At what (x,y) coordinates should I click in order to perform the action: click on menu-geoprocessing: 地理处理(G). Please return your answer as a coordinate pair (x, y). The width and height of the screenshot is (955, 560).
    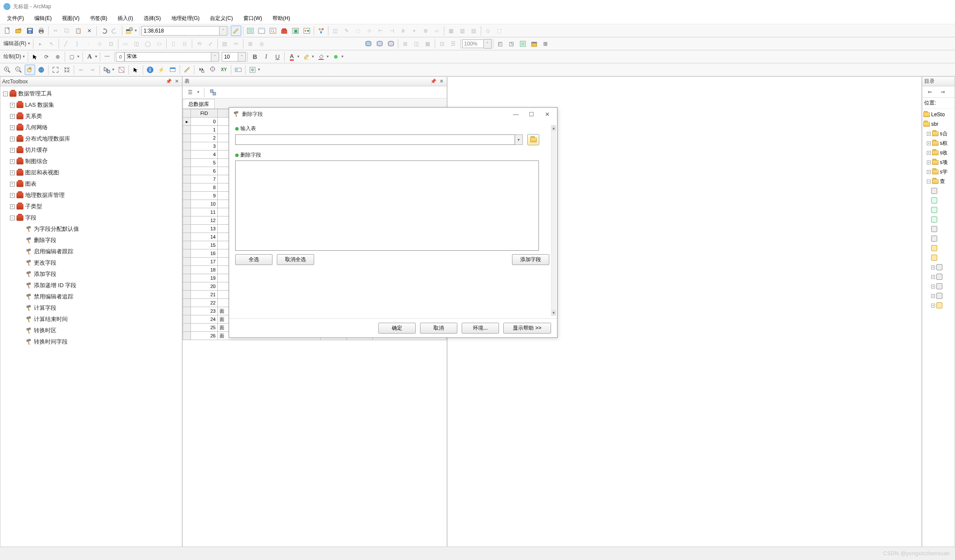
    Looking at the image, I should click on (186, 18).